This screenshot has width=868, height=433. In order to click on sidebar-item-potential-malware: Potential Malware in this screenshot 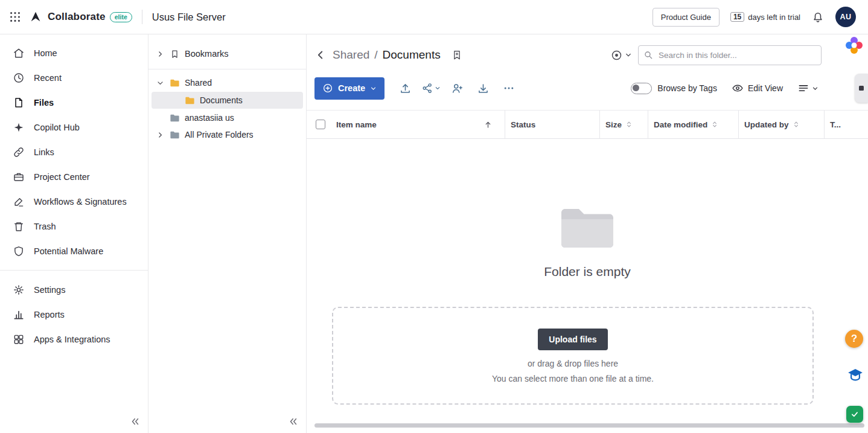, I will do `click(74, 251)`.